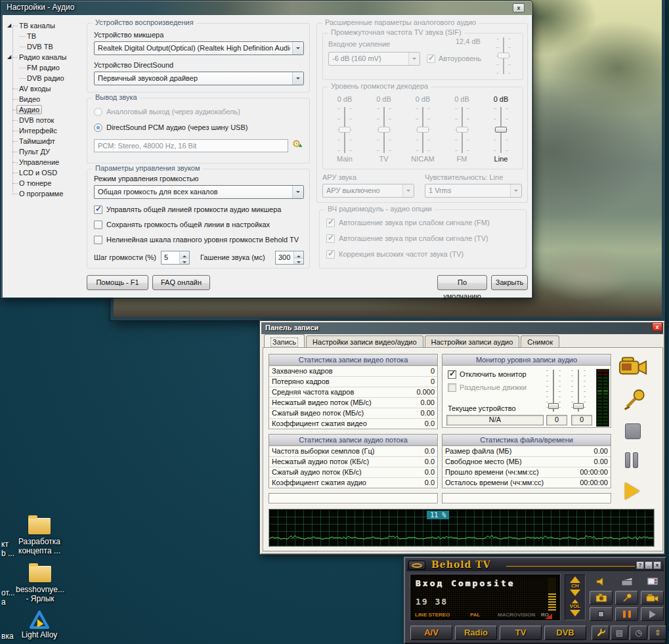 The height and width of the screenshot is (644, 669). I want to click on sidebar-item-пульт-ду: Пульт ДУ, so click(45, 152).